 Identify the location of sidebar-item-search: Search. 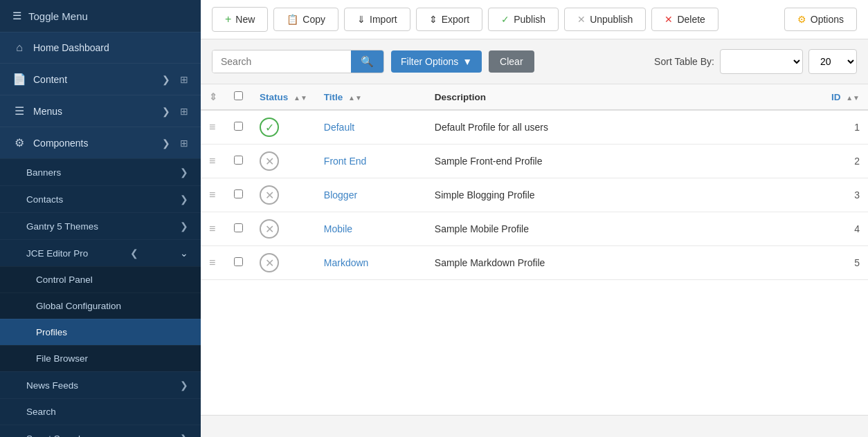
(100, 411).